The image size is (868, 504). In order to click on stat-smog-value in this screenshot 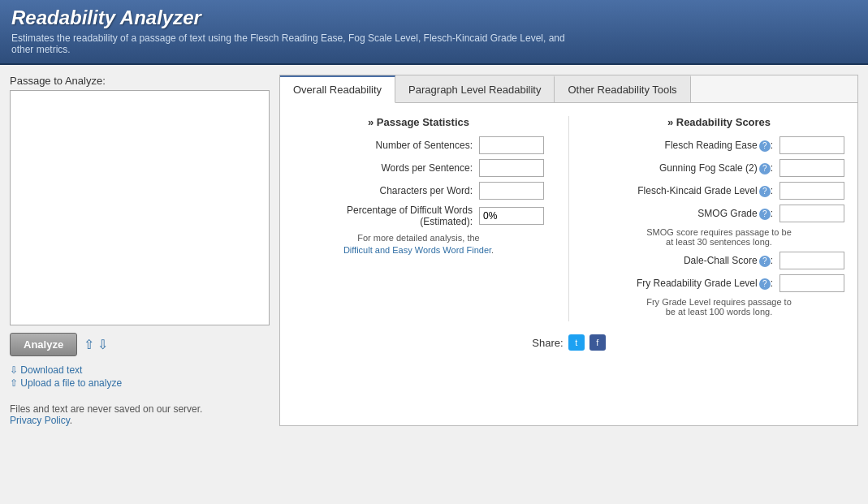, I will do `click(812, 213)`.